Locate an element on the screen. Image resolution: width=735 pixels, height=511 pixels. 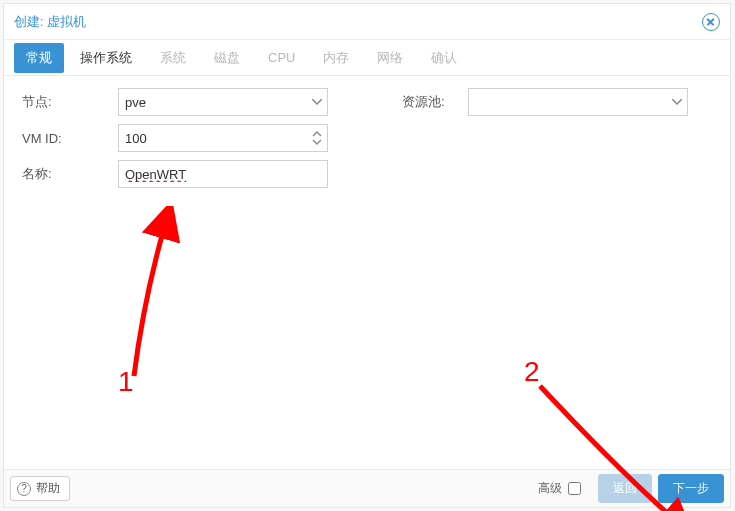
vmid-field-wrap is located at coordinates (223, 138).